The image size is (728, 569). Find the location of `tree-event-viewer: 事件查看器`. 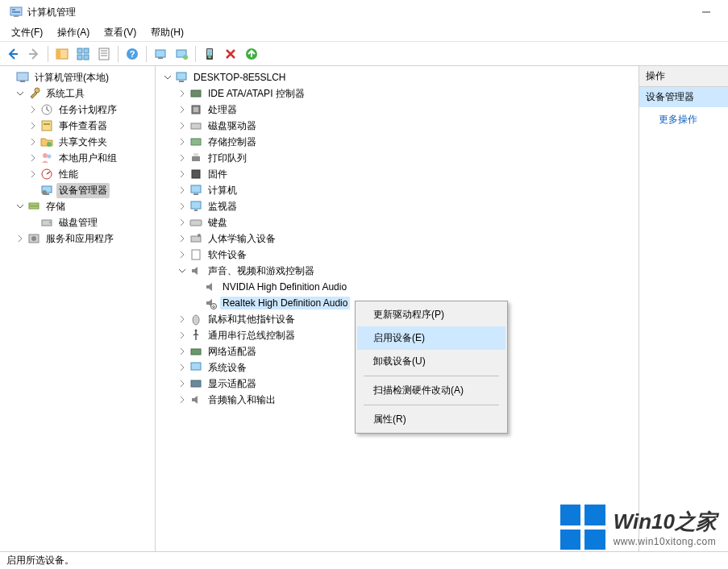

tree-event-viewer: 事件查看器 is located at coordinates (77, 126).